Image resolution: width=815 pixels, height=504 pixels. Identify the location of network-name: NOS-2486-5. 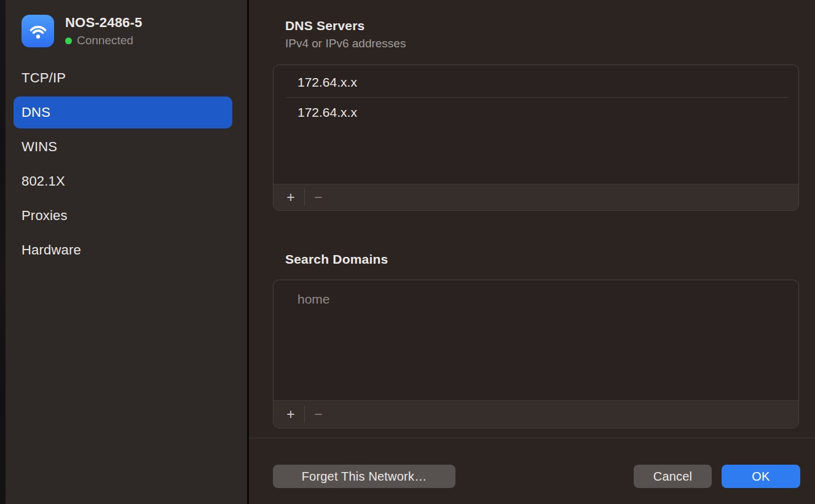
(104, 23).